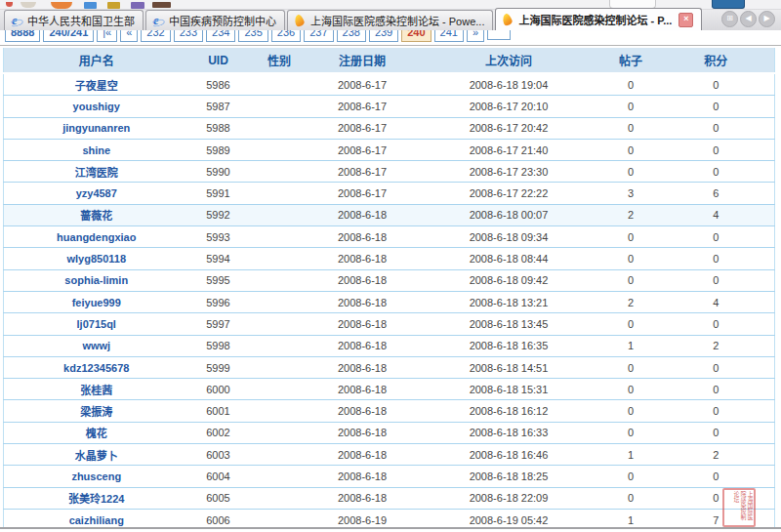 The height and width of the screenshot is (532, 781). What do you see at coordinates (510, 389) in the screenshot?
I see `last-visit-cell: 2008-6-18 15:31` at bounding box center [510, 389].